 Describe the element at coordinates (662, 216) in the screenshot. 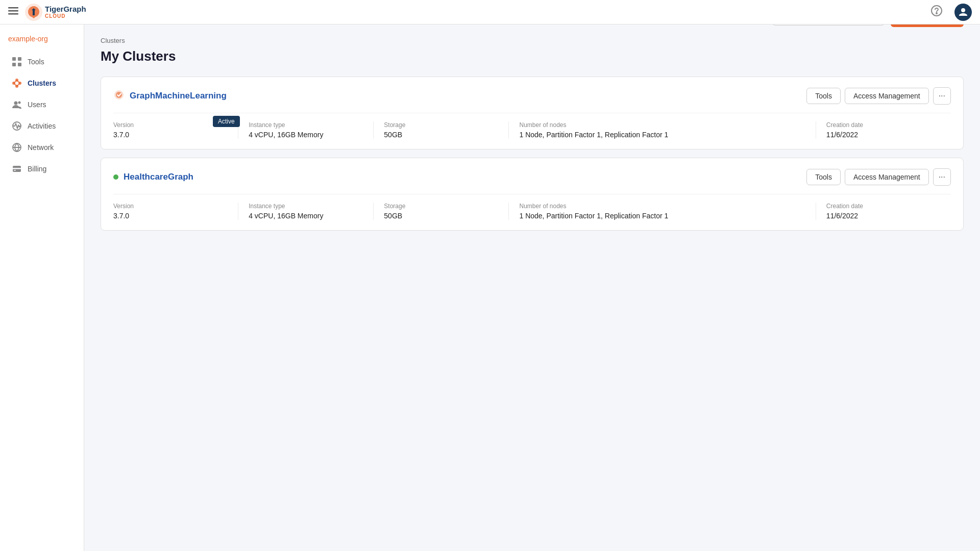

I see `cluster-2-nodes-value: 1 Node, Partition Factor 1, Replication …` at that location.